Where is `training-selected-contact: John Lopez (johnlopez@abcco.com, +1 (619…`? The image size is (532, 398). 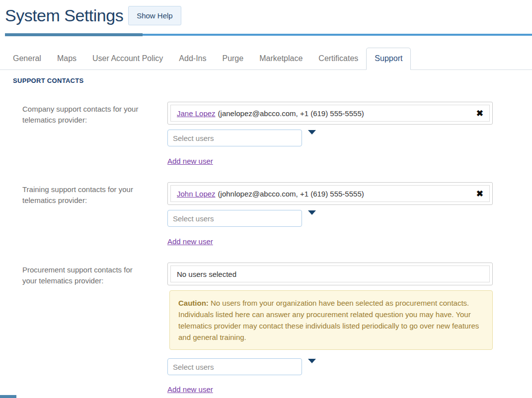 training-selected-contact: John Lopez (johnlopez@abcco.com, +1 (619… is located at coordinates (330, 194).